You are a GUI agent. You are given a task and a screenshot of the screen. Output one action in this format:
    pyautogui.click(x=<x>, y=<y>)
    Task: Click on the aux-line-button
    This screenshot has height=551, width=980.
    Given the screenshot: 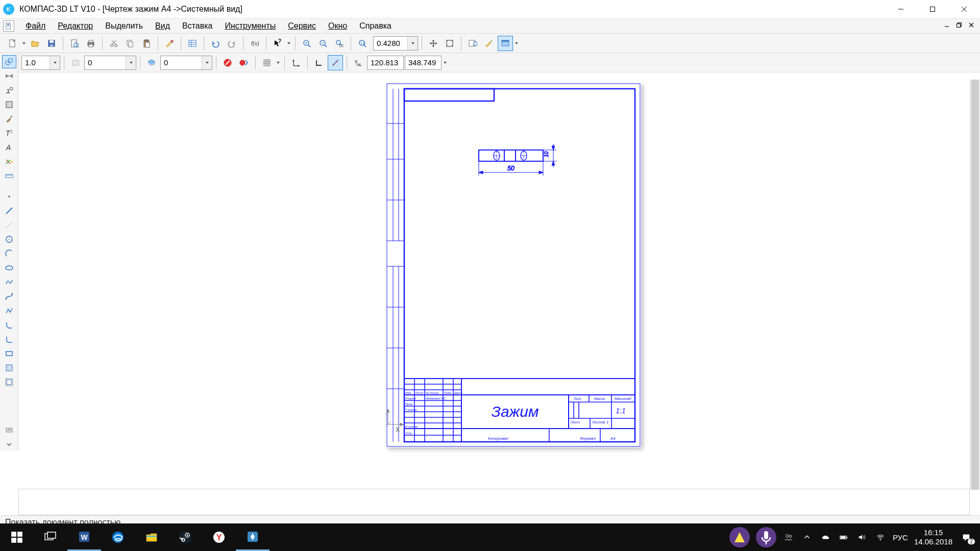 What is the action you would take?
    pyautogui.click(x=9, y=225)
    